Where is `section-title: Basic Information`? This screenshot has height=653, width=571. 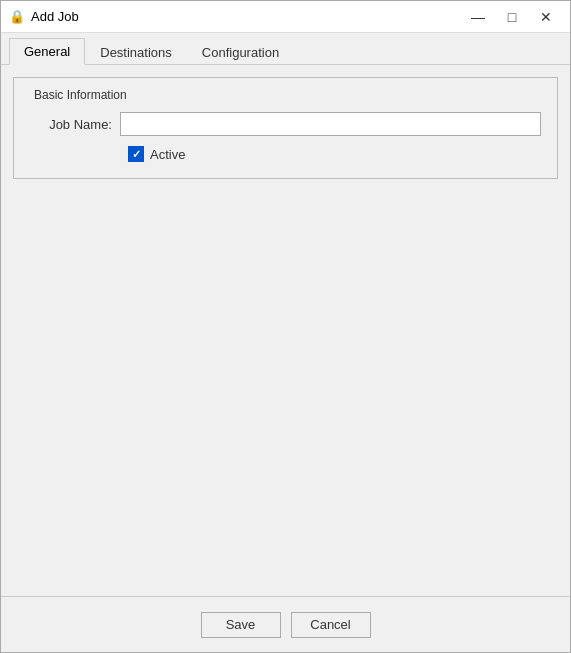
section-title: Basic Information is located at coordinates (286, 95).